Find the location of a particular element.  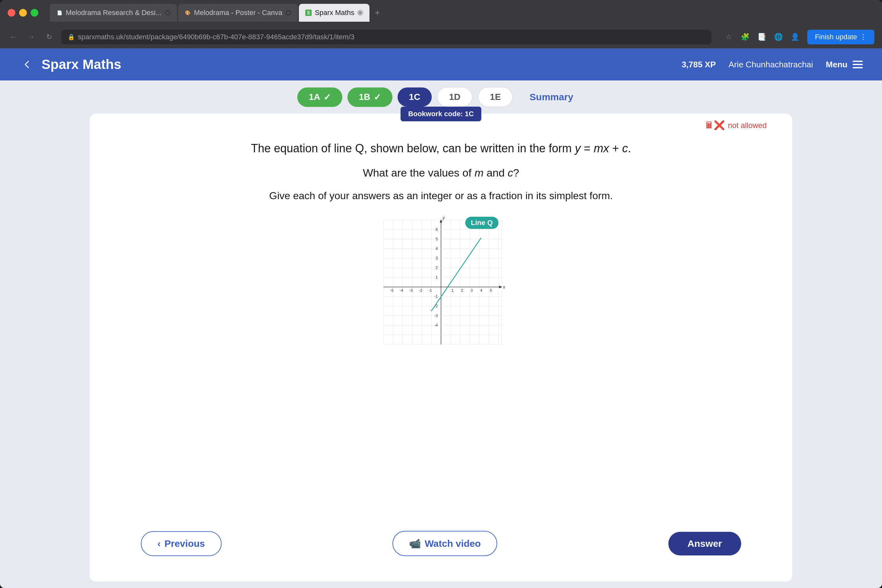

line-q-label: Line Q is located at coordinates (482, 223).